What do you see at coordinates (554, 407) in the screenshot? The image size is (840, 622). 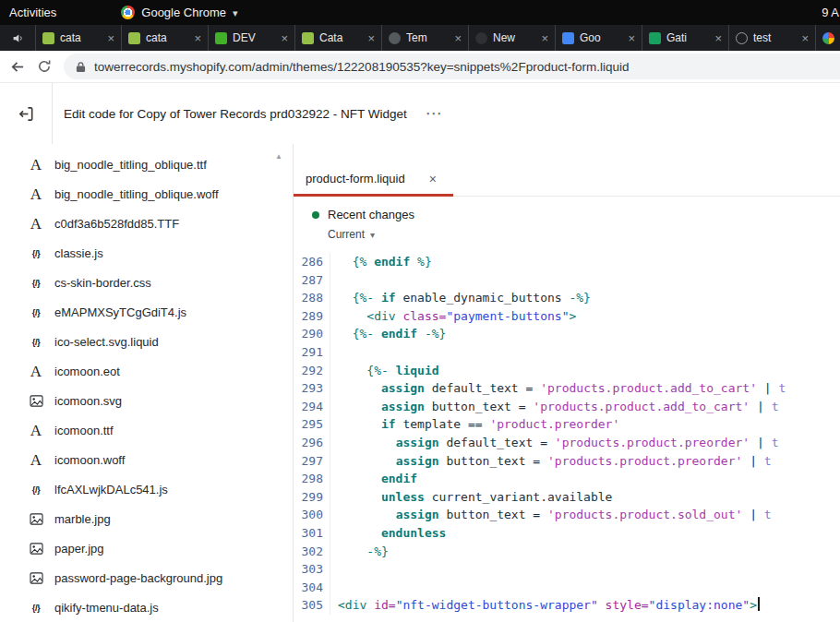 I see `code-text: assign button_text = 'products.product.a…` at bounding box center [554, 407].